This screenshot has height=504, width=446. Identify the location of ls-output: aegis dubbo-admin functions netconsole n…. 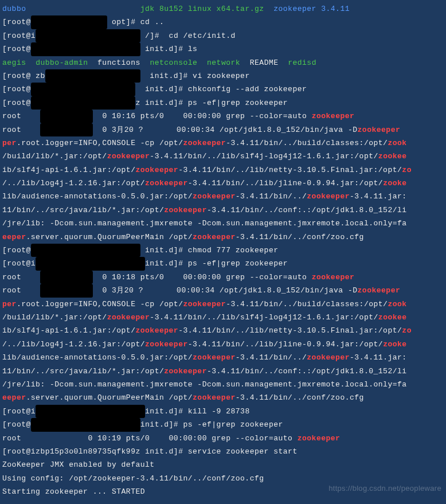
(223, 63).